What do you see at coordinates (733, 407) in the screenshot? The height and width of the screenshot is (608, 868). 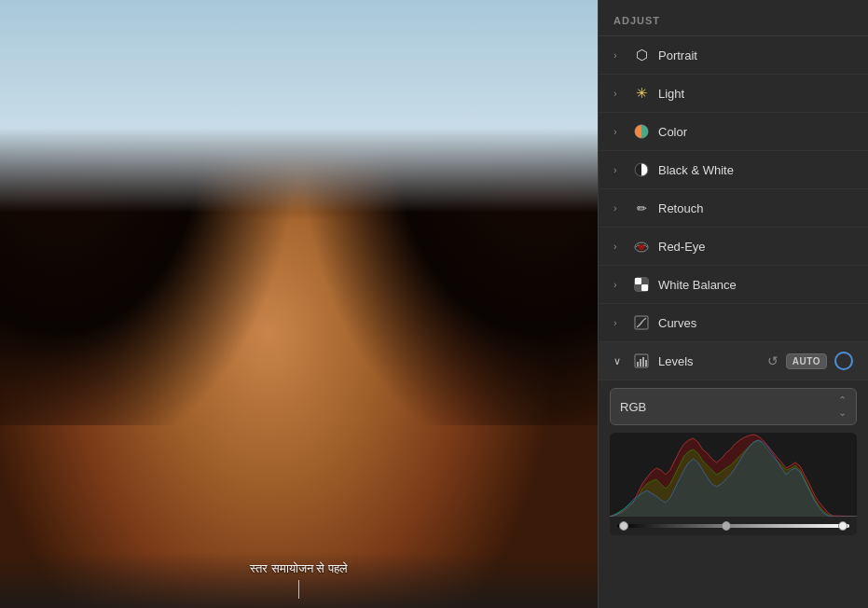 I see `rgb-dropdown: RGB ⌃⌄` at bounding box center [733, 407].